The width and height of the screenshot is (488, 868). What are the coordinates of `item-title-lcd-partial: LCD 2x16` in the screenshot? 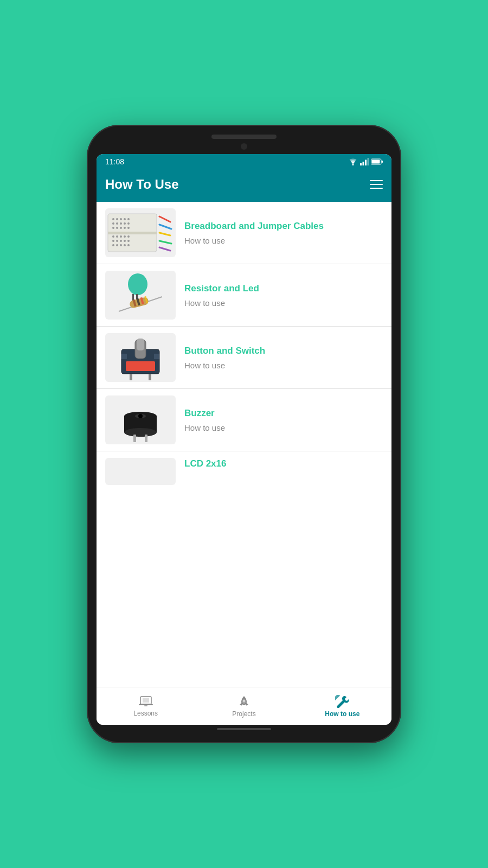 It's located at (284, 464).